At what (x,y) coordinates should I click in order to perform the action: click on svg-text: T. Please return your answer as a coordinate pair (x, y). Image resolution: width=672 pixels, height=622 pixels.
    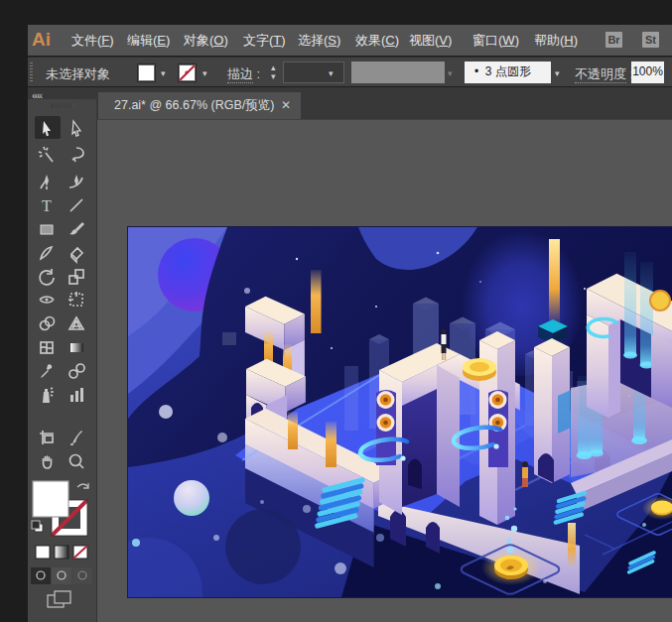
    Looking at the image, I should click on (47, 206).